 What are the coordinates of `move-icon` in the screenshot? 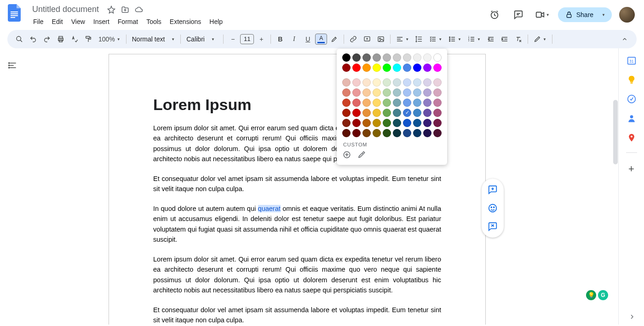 It's located at (125, 10).